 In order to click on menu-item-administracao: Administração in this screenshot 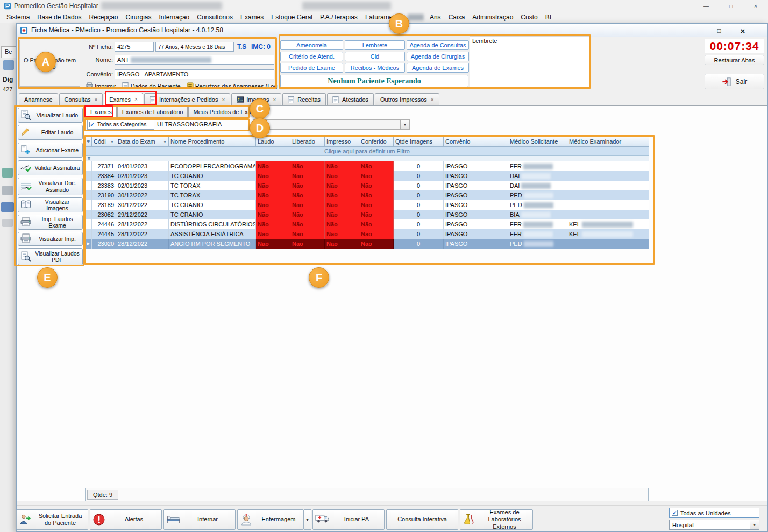, I will do `click(493, 17)`.